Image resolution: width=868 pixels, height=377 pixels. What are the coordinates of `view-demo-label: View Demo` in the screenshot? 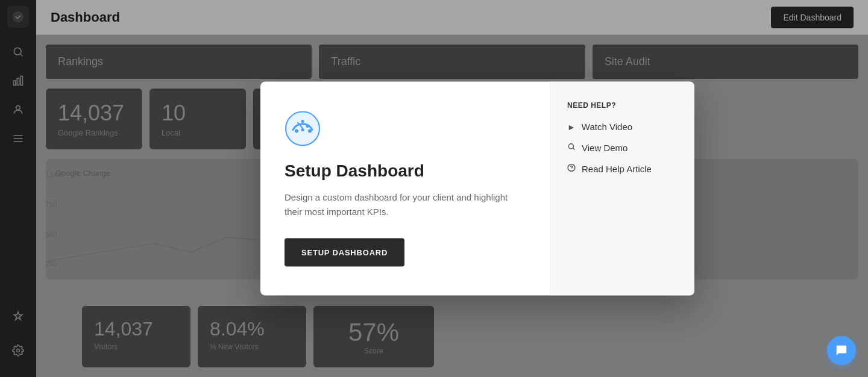 It's located at (605, 148).